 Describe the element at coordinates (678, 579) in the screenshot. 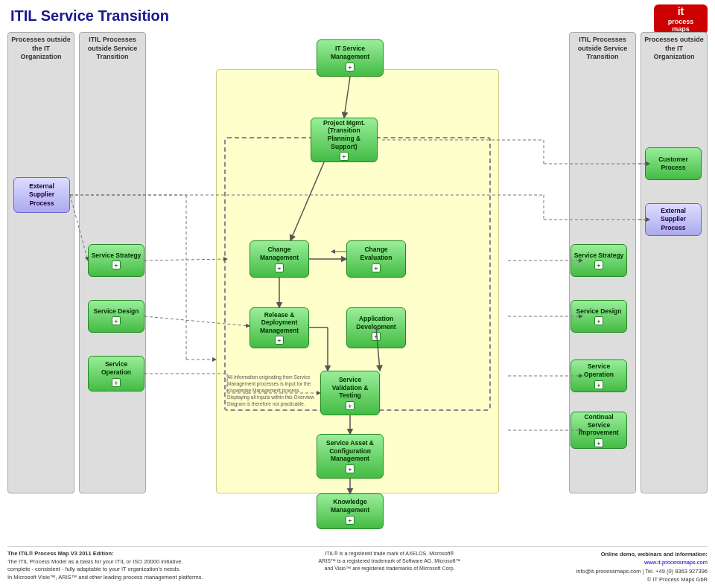

I see `footer-copy: © IT Process Maps GbR` at that location.